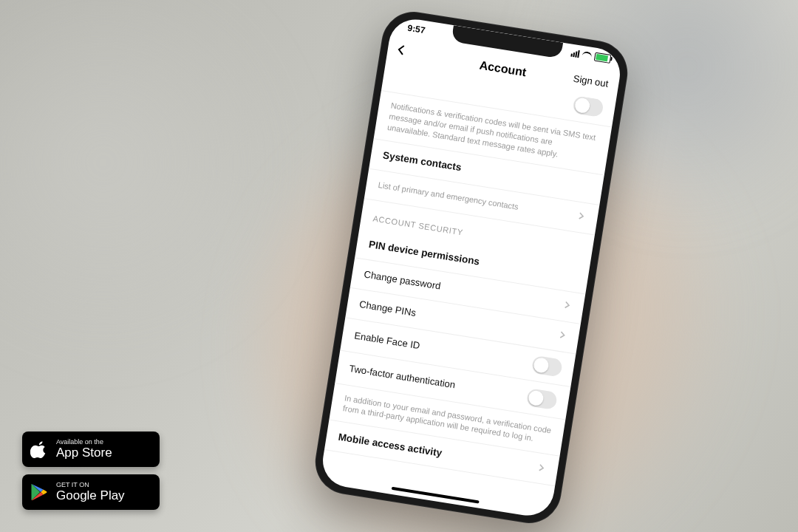 The image size is (798, 532). Describe the element at coordinates (422, 162) in the screenshot. I see `row-label: System contacts` at that location.